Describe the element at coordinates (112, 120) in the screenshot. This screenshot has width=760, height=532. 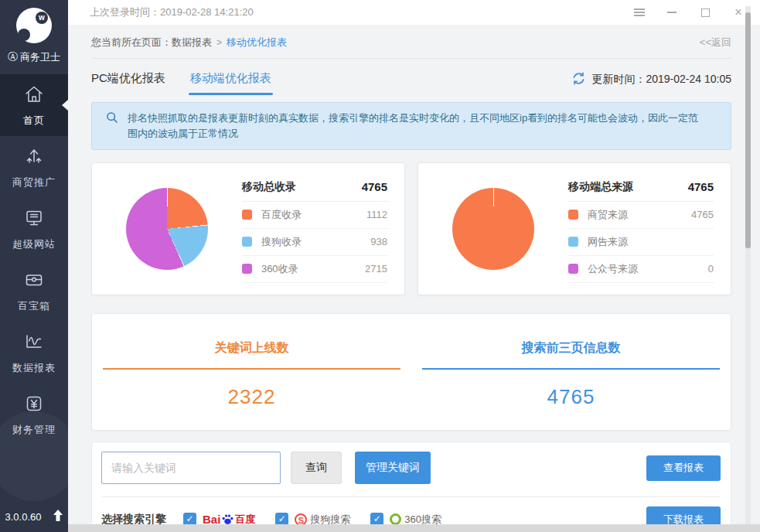
I see `search-icon` at that location.